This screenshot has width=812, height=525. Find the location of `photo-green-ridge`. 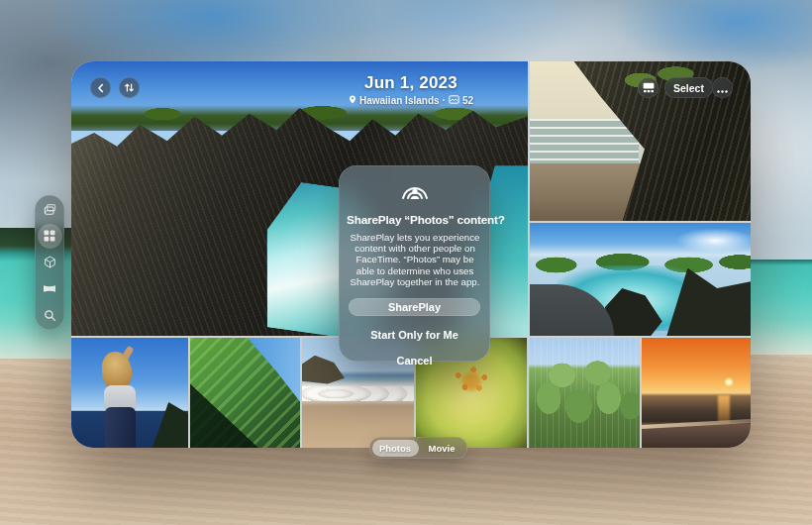

photo-green-ridge is located at coordinates (246, 392).